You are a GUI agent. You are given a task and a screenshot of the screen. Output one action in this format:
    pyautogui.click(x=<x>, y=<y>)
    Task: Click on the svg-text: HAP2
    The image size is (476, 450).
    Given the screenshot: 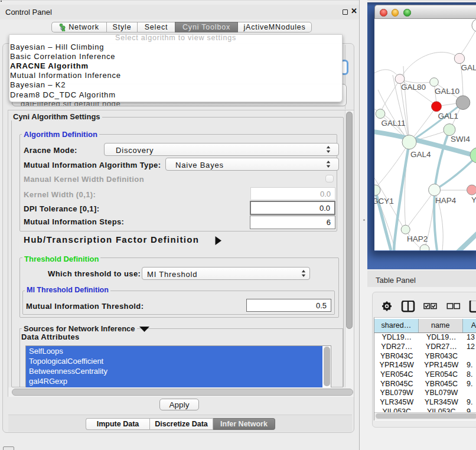 What is the action you would take?
    pyautogui.click(x=417, y=239)
    